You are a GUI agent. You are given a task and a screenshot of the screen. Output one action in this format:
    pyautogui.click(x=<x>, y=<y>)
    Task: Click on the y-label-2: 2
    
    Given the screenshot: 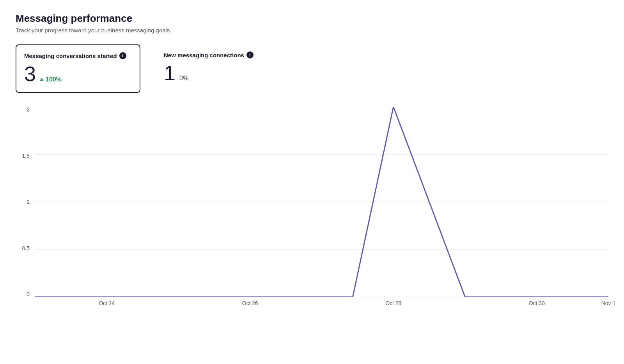 What is the action you would take?
    pyautogui.click(x=28, y=110)
    